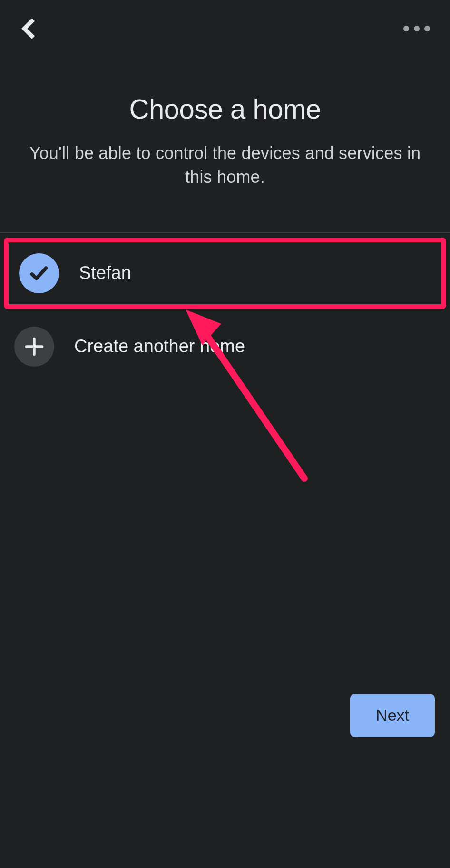 The height and width of the screenshot is (868, 450). Describe the element at coordinates (34, 347) in the screenshot. I see `add-indicator` at that location.